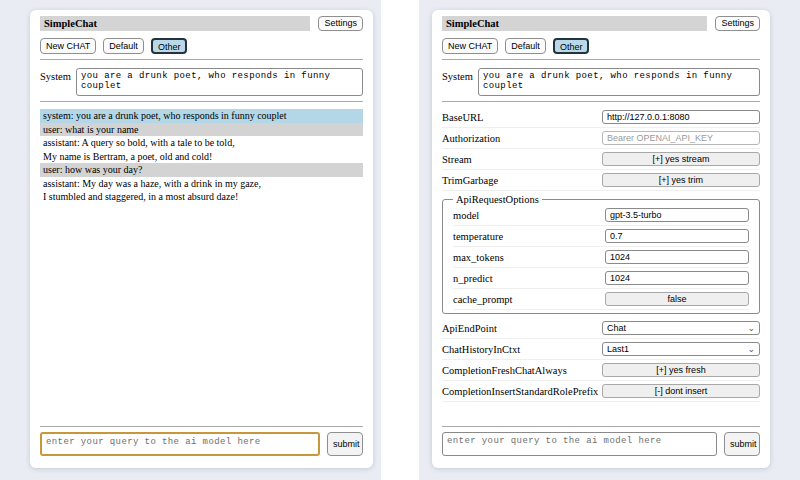  Describe the element at coordinates (481, 350) in the screenshot. I see `settings-row-label: ChatHistoryInCtxt` at that location.